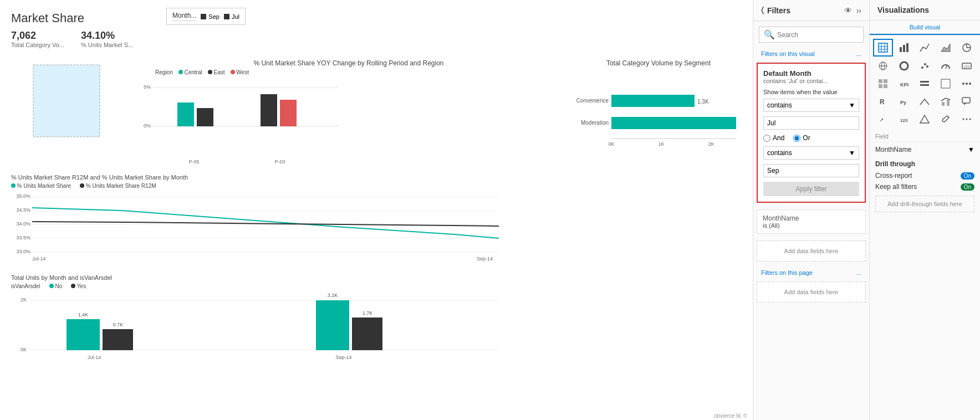  I want to click on add-data-fields-1: Add data fields here, so click(811, 251).